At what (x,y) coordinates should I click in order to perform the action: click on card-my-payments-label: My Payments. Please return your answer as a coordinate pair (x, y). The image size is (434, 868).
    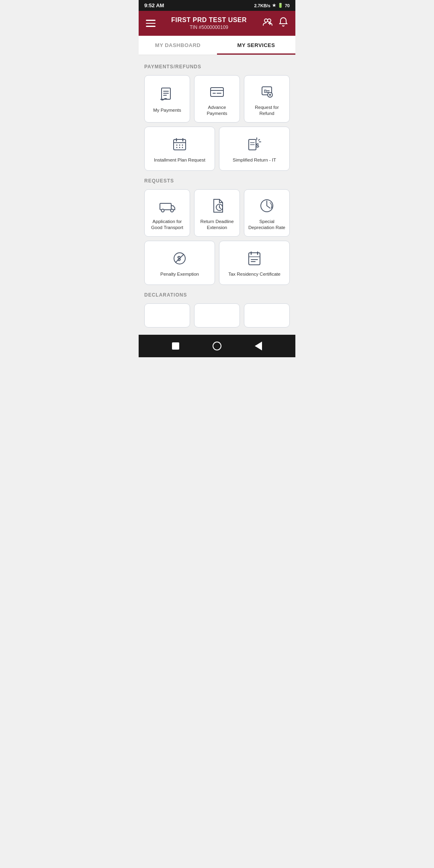
    Looking at the image, I should click on (167, 110).